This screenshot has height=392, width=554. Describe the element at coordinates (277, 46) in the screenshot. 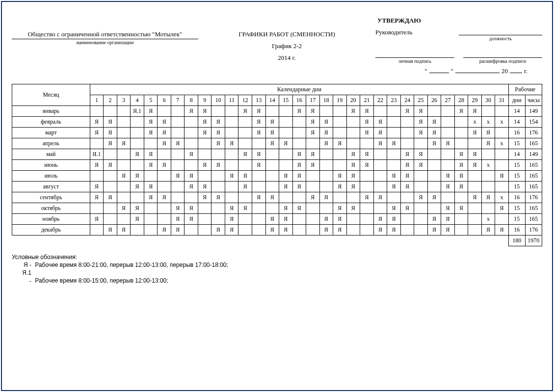

I see `header: Общество с ограниченной ответственностью…` at that location.